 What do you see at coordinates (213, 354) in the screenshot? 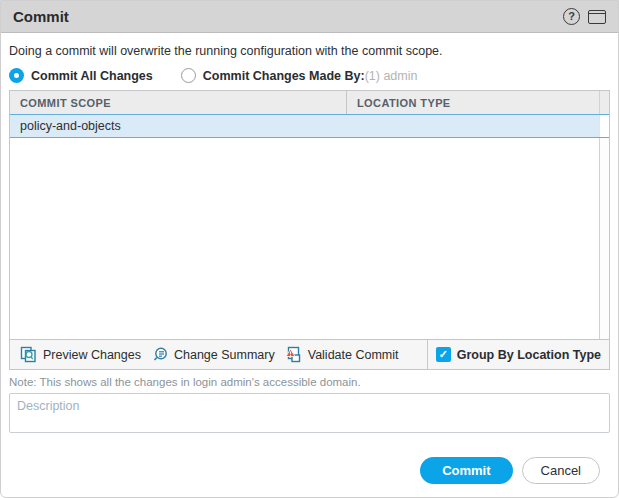
I see `change-summary-button: Change Summary` at bounding box center [213, 354].